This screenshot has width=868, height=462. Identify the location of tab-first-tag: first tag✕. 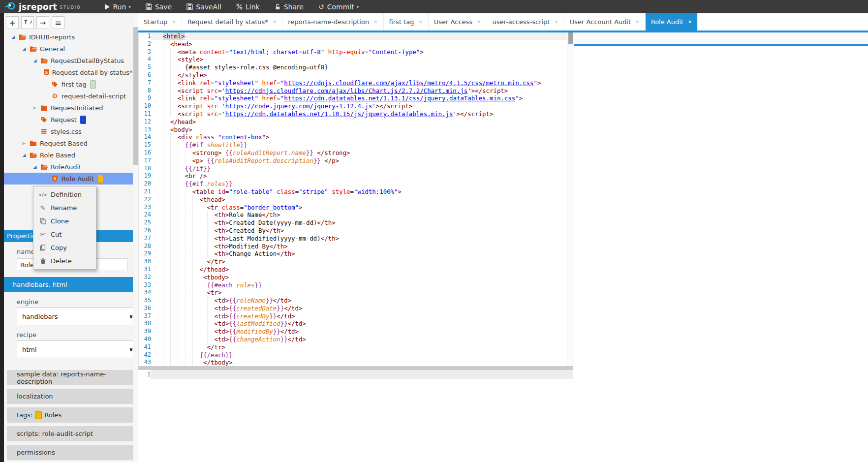
(406, 22).